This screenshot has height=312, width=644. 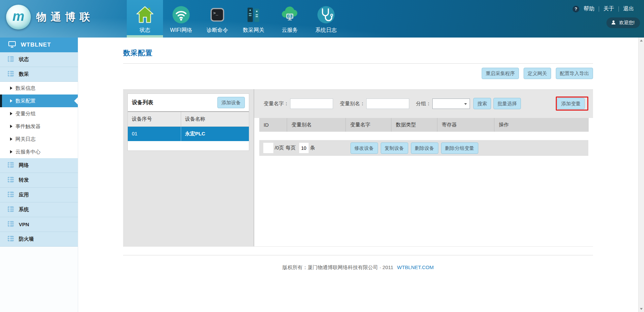 What do you see at coordinates (39, 175) in the screenshot?
I see `sidebar: WTBLNET 状态 数采 数采信息 数采配置 变量分组 事件触发器 网关日志 …` at bounding box center [39, 175].